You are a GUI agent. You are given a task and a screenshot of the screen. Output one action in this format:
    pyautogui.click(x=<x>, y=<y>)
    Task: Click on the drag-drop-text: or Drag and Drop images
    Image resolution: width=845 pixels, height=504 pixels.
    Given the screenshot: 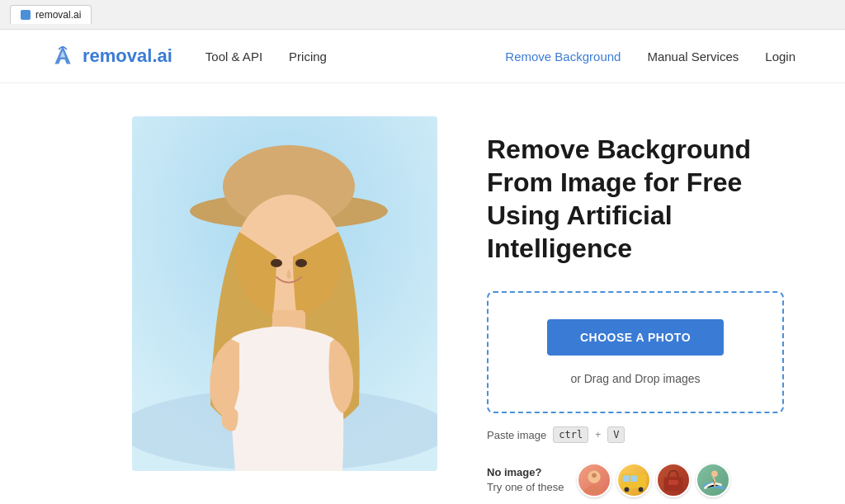 What is the action you would take?
    pyautogui.click(x=635, y=379)
    